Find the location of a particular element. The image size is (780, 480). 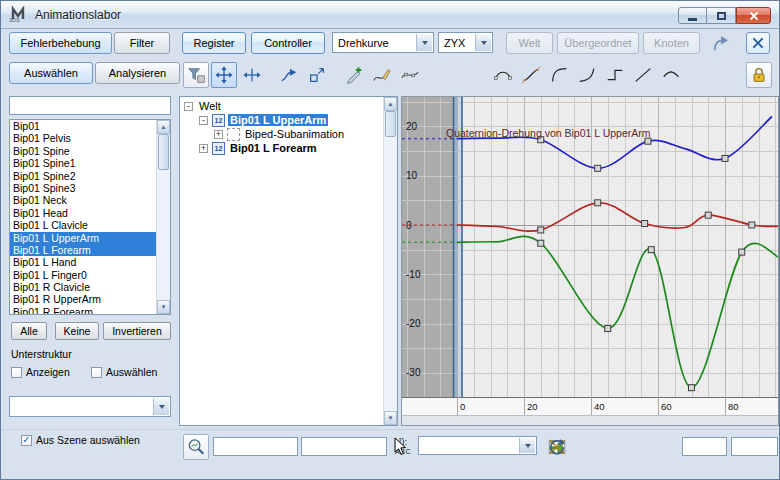

lock-tangents-button is located at coordinates (759, 75).